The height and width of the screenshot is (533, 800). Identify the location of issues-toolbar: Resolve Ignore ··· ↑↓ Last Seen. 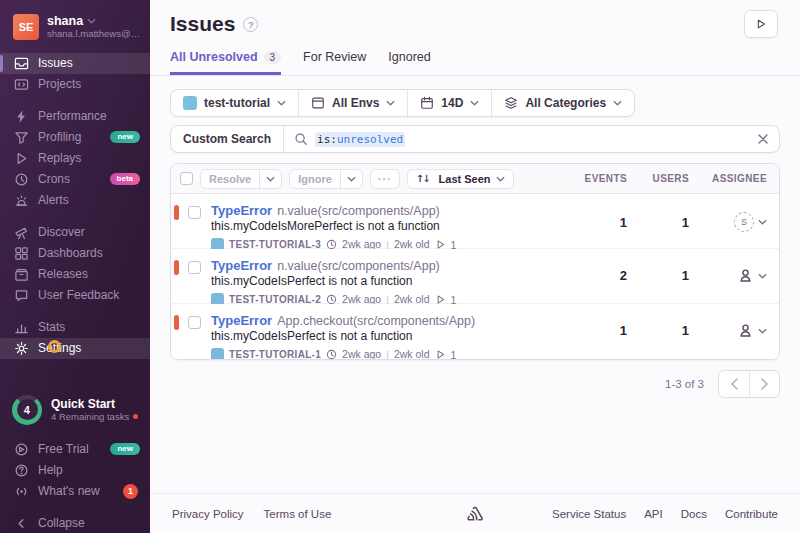
(475, 179).